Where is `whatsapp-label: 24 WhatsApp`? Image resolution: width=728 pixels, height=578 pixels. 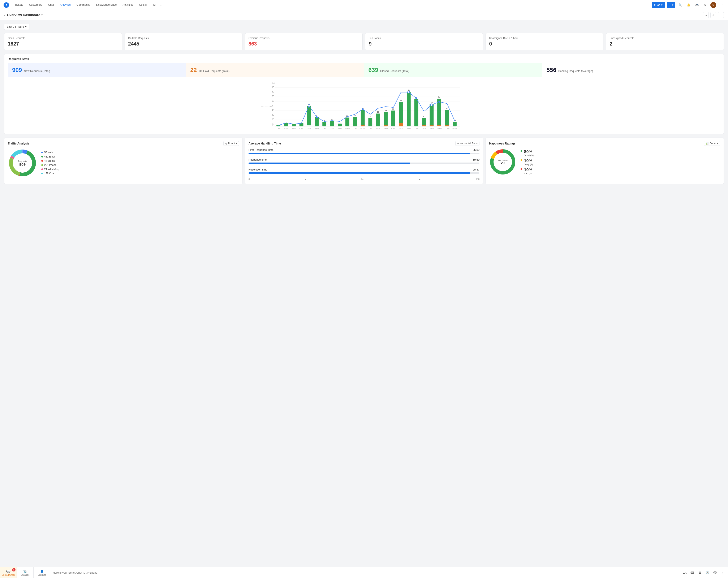 whatsapp-label: 24 WhatsApp is located at coordinates (52, 169).